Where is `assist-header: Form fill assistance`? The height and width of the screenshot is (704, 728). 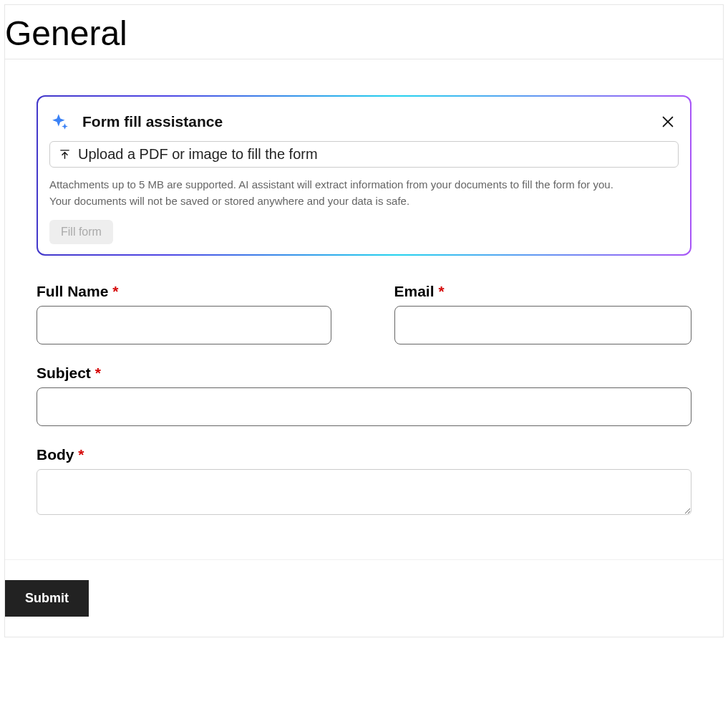
assist-header: Form fill assistance is located at coordinates (364, 122).